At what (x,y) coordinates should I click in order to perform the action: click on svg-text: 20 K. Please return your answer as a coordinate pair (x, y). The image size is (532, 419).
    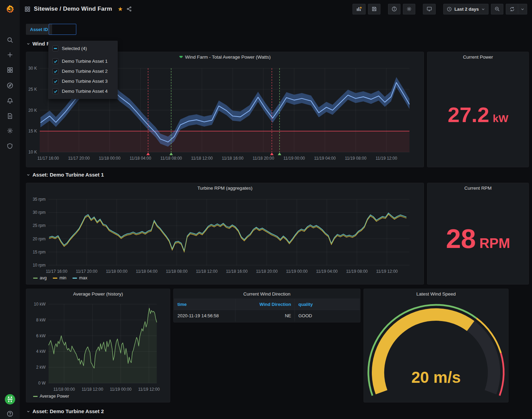
    Looking at the image, I should click on (32, 110).